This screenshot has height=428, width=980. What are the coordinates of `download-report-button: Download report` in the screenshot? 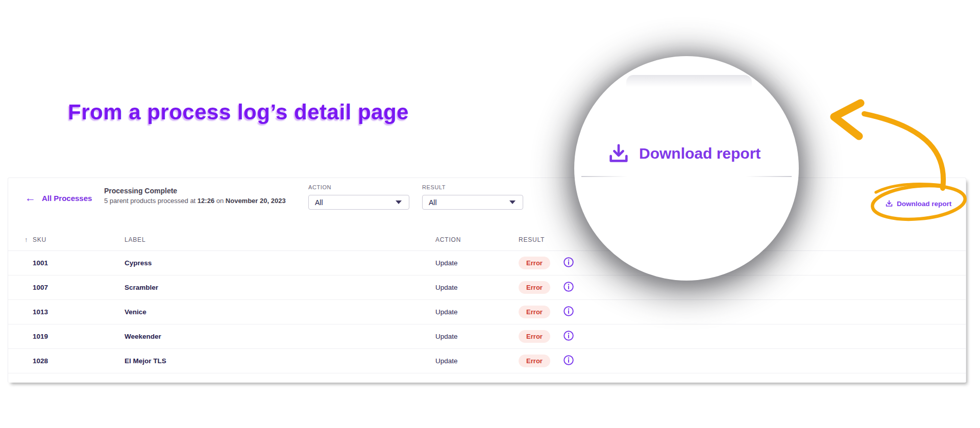 It's located at (918, 204).